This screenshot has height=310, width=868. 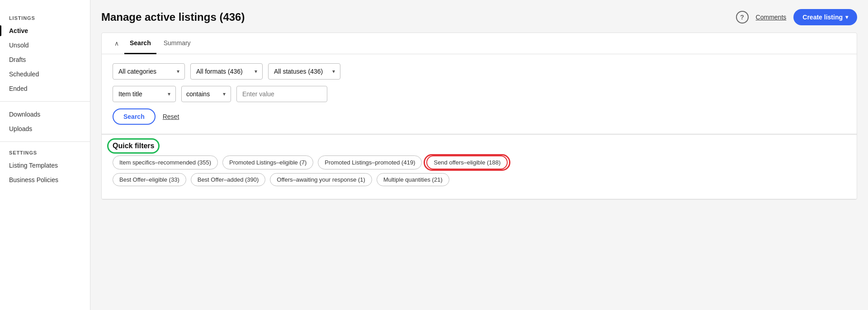 What do you see at coordinates (321, 180) in the screenshot?
I see `chip-offers-awaiting: Offers–awaiting your response (1)` at bounding box center [321, 180].